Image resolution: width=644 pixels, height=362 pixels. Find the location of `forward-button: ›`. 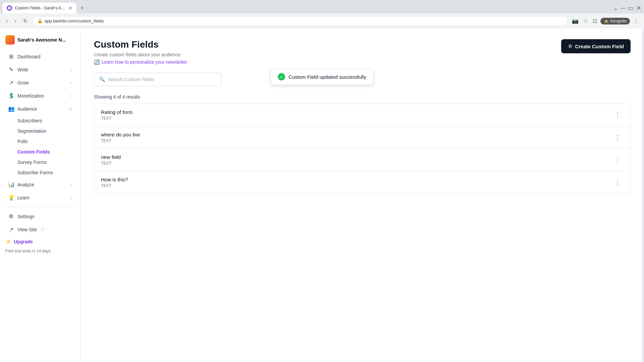

forward-button: › is located at coordinates (15, 21).